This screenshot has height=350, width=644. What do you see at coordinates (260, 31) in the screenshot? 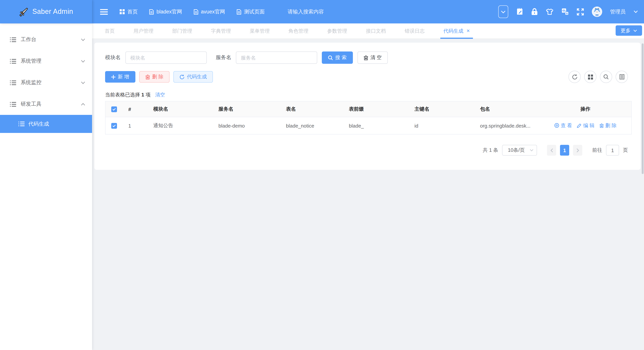
I see `tab-menu-mgmt: 菜单管理` at bounding box center [260, 31].